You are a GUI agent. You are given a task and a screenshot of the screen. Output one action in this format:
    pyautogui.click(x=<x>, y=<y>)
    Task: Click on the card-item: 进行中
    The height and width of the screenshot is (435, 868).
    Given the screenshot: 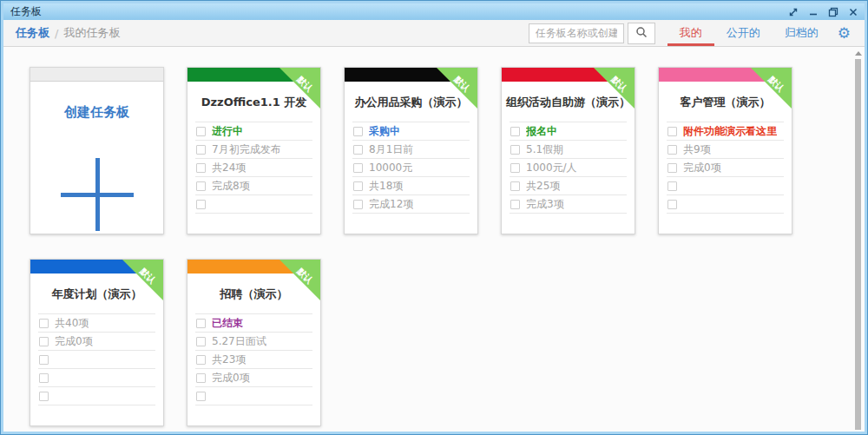 What is the action you would take?
    pyautogui.click(x=253, y=132)
    